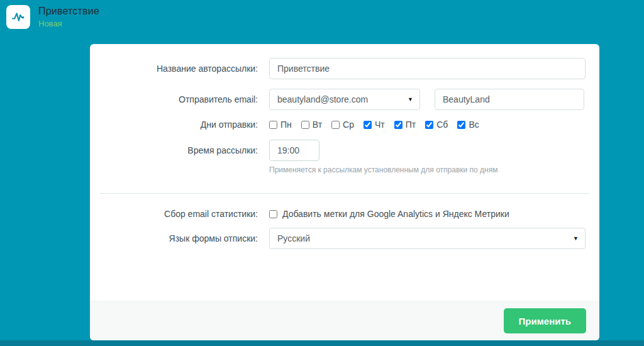  I want to click on sender-email-value: beautyland@store.com, so click(323, 99).